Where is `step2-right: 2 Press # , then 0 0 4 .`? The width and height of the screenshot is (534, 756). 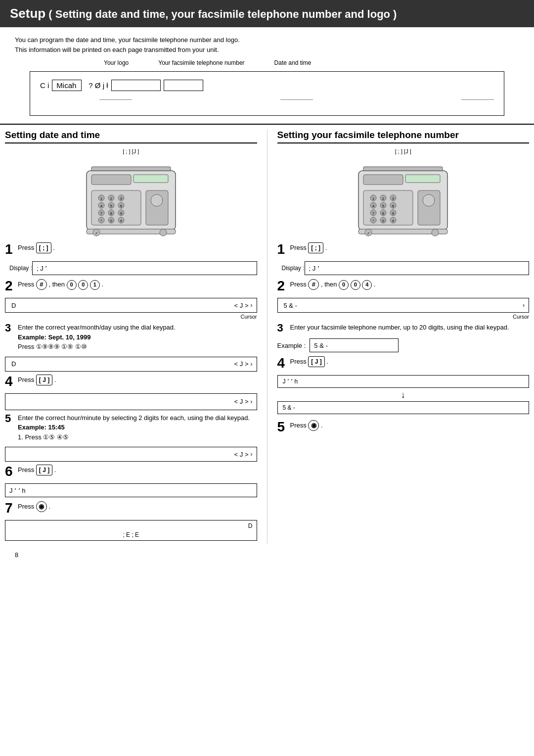
step2-right: 2 Press # , then 0 0 4 . is located at coordinates (403, 286).